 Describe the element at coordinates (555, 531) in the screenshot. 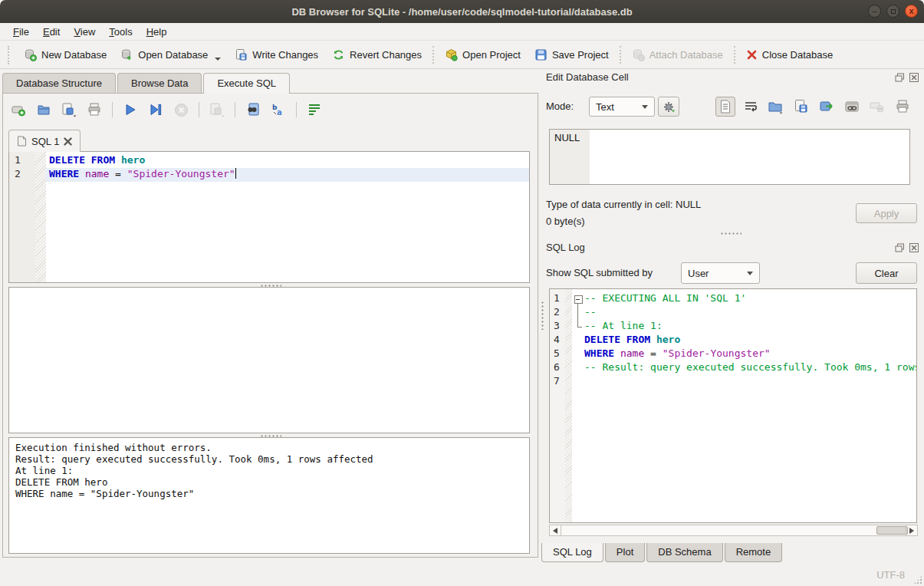

I see `scroll-left-icon` at that location.